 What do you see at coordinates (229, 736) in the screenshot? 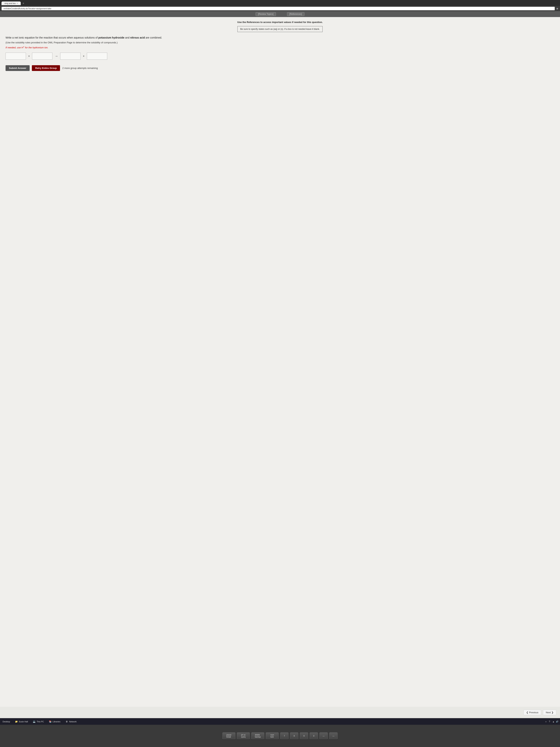
I see `key-break: pausebreak` at bounding box center [229, 736].